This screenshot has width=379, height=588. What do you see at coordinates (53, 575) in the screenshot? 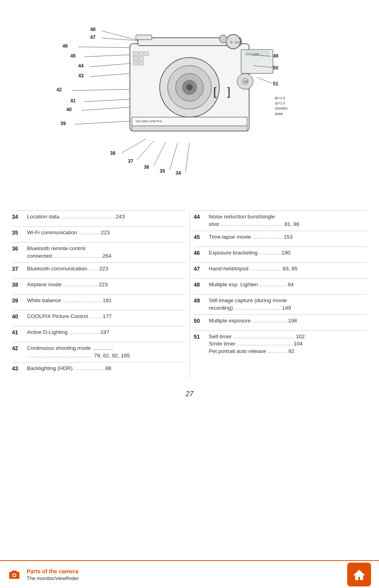
I see `footer-text: Parts of the camera The monitor/viewfind…` at bounding box center [53, 575].